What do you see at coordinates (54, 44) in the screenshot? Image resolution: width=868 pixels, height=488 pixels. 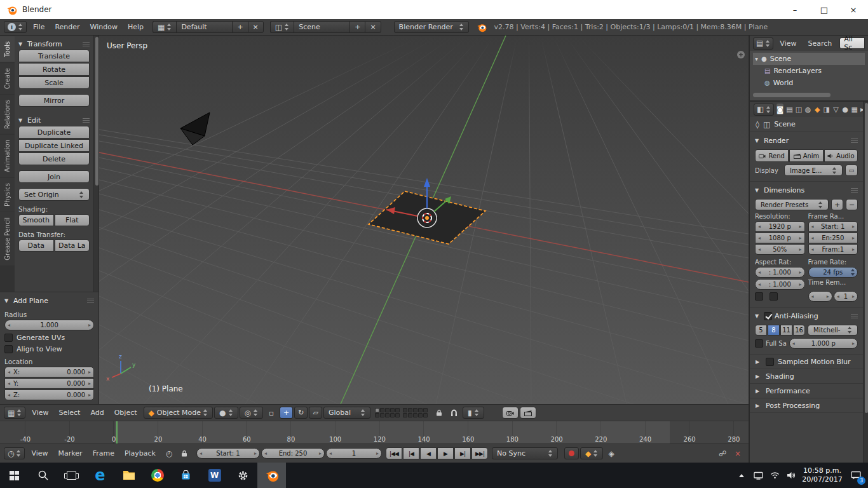 I see `transform-panel-header: ▼Transform` at bounding box center [54, 44].